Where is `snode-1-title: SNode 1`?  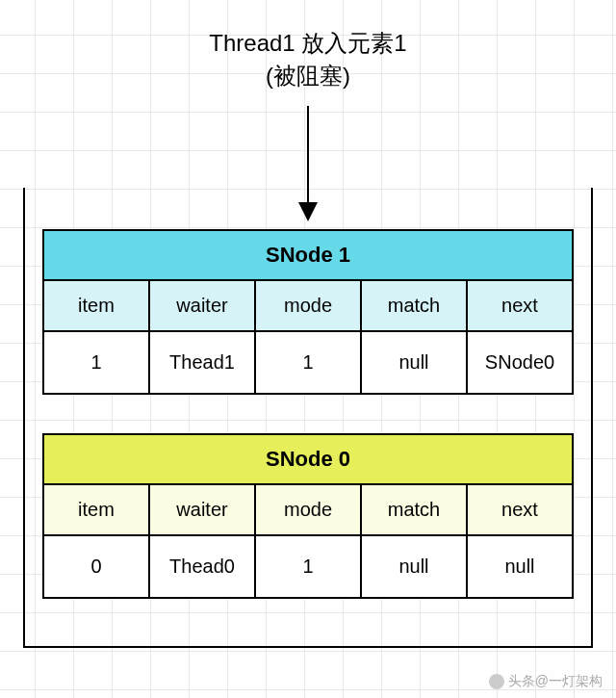
snode-1-title: SNode 1 is located at coordinates (308, 256).